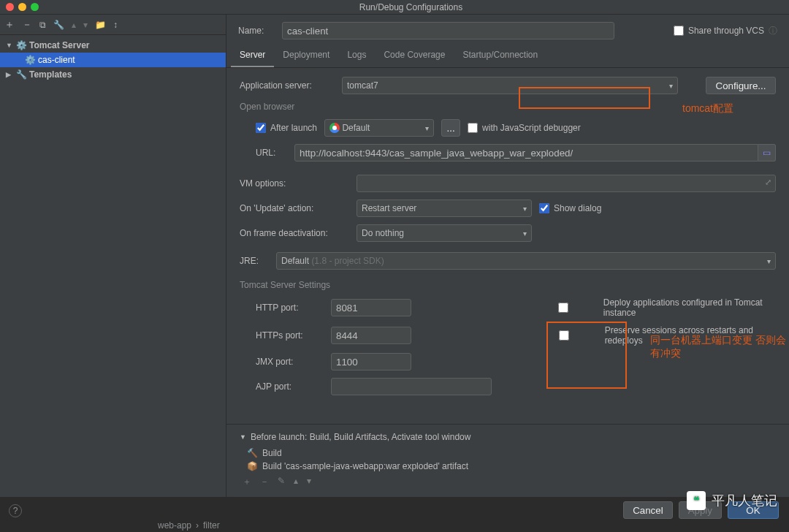  What do you see at coordinates (85, 25) in the screenshot?
I see `down-icon: ▾` at bounding box center [85, 25].